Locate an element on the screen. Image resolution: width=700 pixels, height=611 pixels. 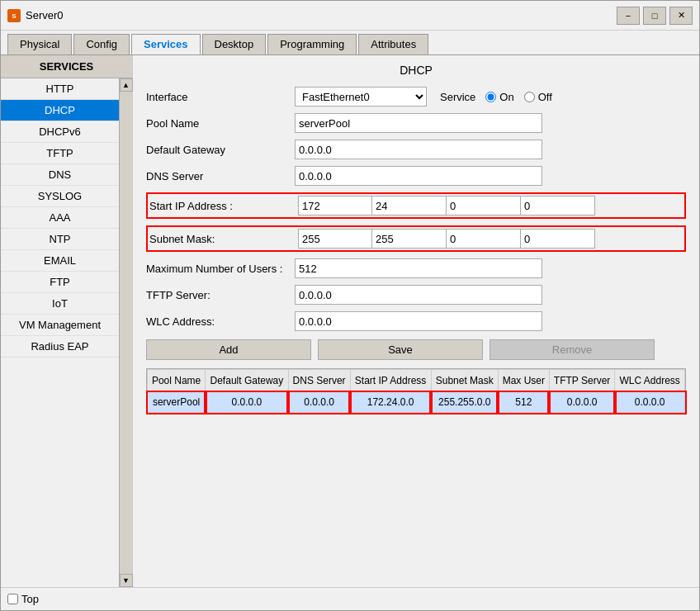
dns-server-input is located at coordinates (419, 176).